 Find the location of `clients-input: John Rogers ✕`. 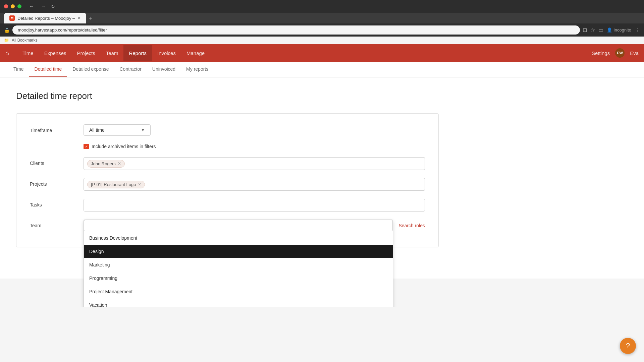

clients-input: John Rogers ✕ is located at coordinates (254, 164).